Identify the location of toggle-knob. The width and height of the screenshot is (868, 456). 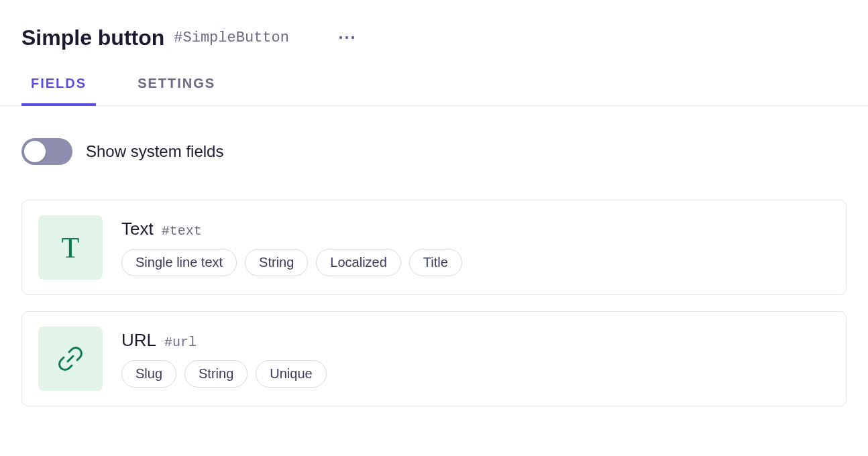
(35, 152).